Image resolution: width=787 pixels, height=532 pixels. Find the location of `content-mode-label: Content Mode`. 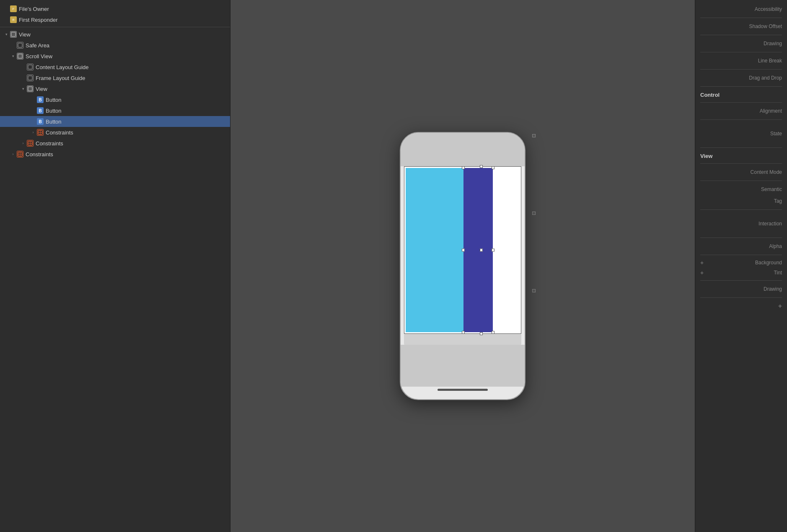

content-mode-label: Content Mode is located at coordinates (766, 172).